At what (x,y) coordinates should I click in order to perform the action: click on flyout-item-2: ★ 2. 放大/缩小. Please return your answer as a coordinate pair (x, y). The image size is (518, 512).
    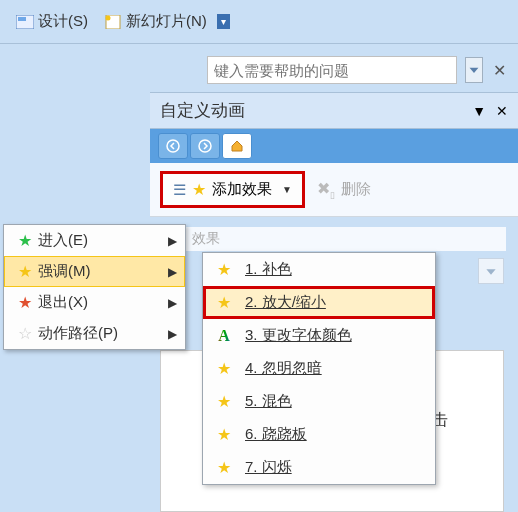
    Looking at the image, I should click on (319, 302).